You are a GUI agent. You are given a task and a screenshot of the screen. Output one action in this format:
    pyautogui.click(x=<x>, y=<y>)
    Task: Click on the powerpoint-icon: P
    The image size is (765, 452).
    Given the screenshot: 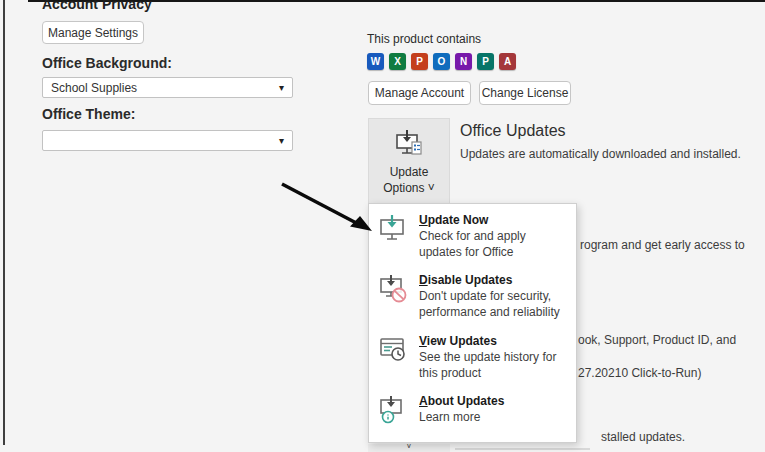 What is the action you would take?
    pyautogui.click(x=420, y=62)
    